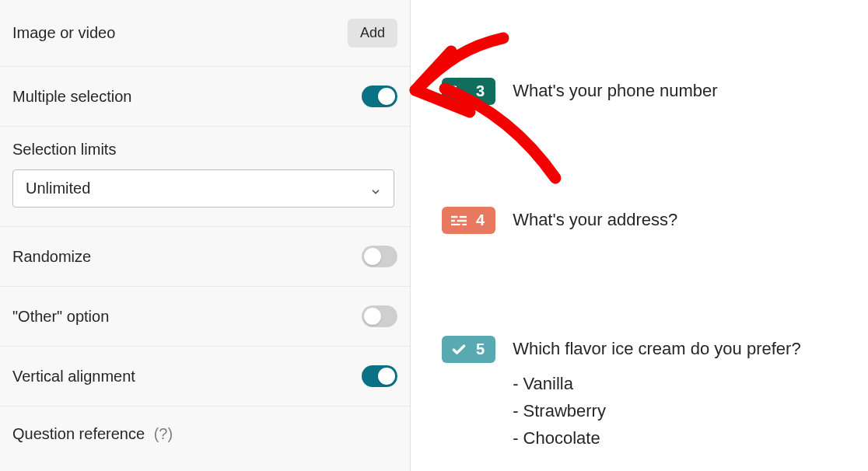 The width and height of the screenshot is (868, 471). What do you see at coordinates (459, 92) in the screenshot?
I see `phone-icon` at bounding box center [459, 92].